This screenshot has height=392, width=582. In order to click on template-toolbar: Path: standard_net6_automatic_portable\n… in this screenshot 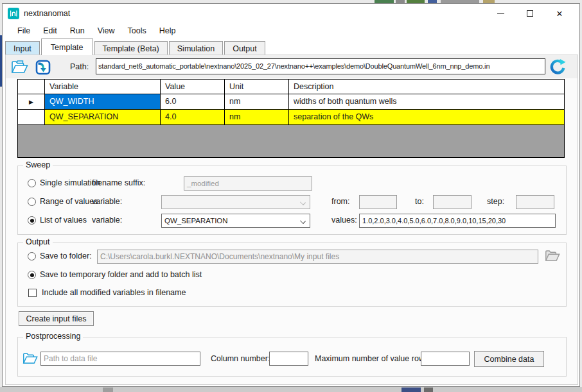, I will do `click(292, 67)`.